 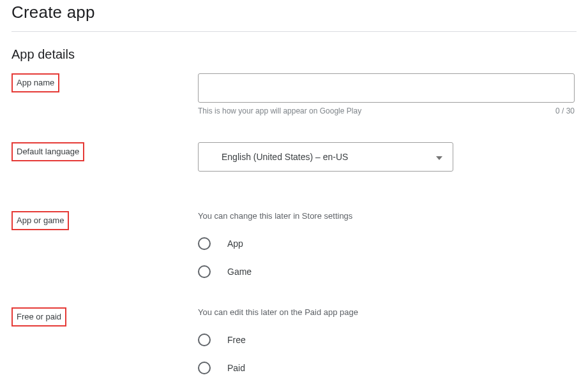 What do you see at coordinates (280, 111) in the screenshot?
I see `app-name-helper: This is how your app will appear on Goog…` at bounding box center [280, 111].